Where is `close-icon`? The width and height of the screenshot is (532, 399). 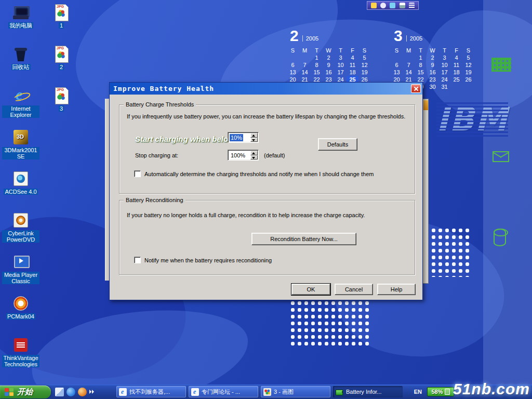
close-icon is located at coordinates (416, 88).